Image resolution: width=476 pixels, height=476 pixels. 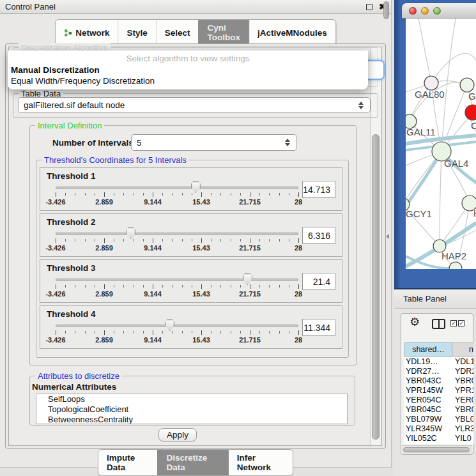 What do you see at coordinates (441, 144) in the screenshot?
I see `network-view-canvas: GAL80GACGAL11GAL4GCY1HHAP2` at bounding box center [441, 144].